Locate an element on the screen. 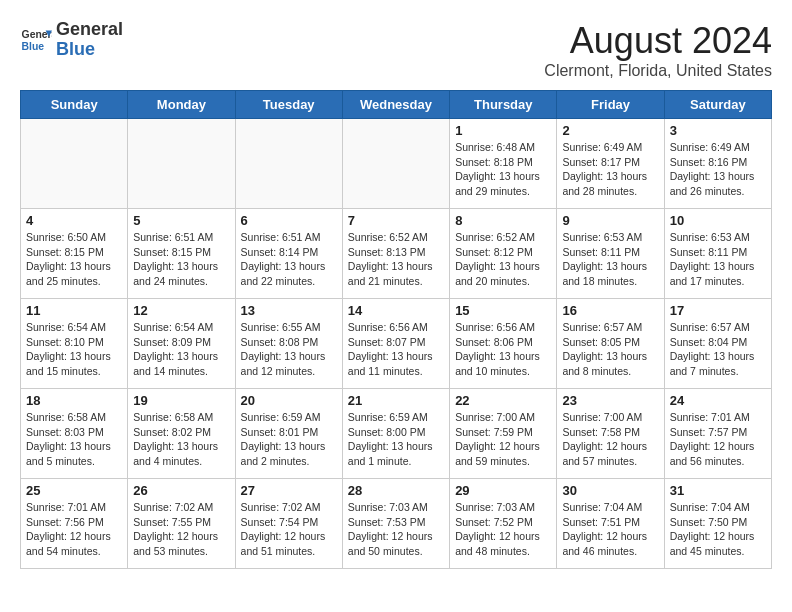 The height and width of the screenshot is (612, 792). day-number: 12 is located at coordinates (181, 310).